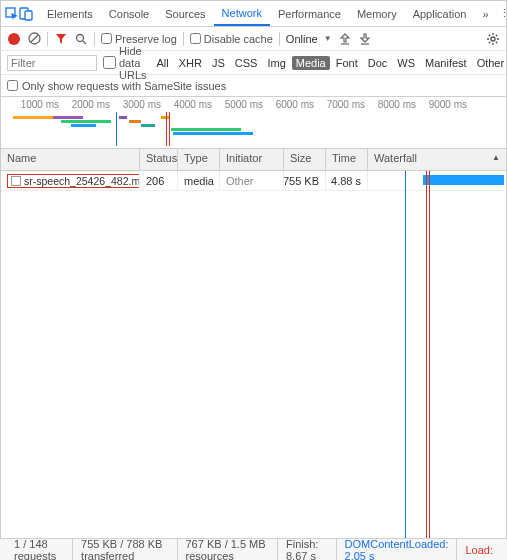  What do you see at coordinates (70, 160) in the screenshot?
I see `col-name: Name` at bounding box center [70, 160].